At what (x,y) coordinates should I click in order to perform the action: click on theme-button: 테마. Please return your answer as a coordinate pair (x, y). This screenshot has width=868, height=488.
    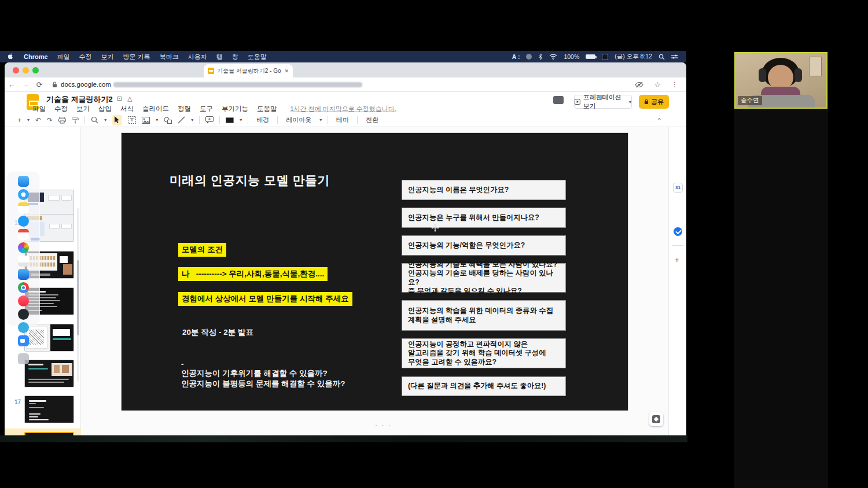
    Looking at the image, I should click on (343, 120).